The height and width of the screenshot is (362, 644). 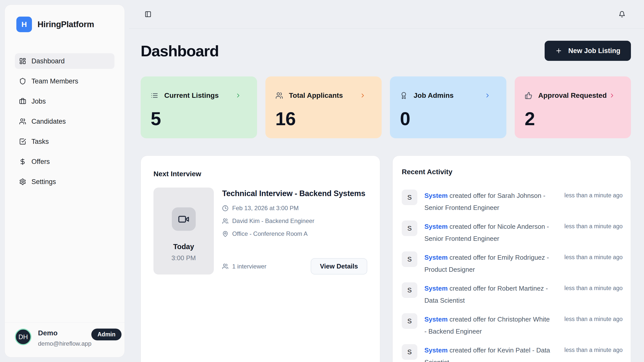 What do you see at coordinates (512, 172) in the screenshot?
I see `recent-activity-title: Recent Activity` at bounding box center [512, 172].